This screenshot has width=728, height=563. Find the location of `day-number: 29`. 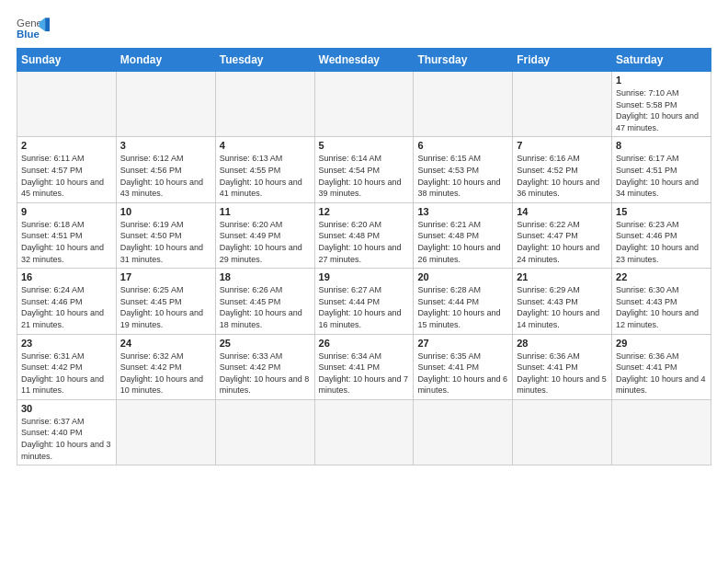

day-number: 29 is located at coordinates (662, 343).